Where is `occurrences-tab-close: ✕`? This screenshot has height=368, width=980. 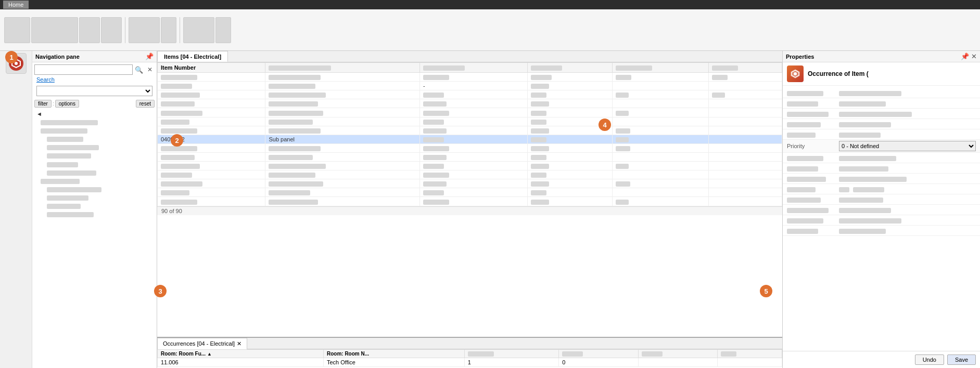 occurrences-tab-close: ✕ is located at coordinates (239, 344).